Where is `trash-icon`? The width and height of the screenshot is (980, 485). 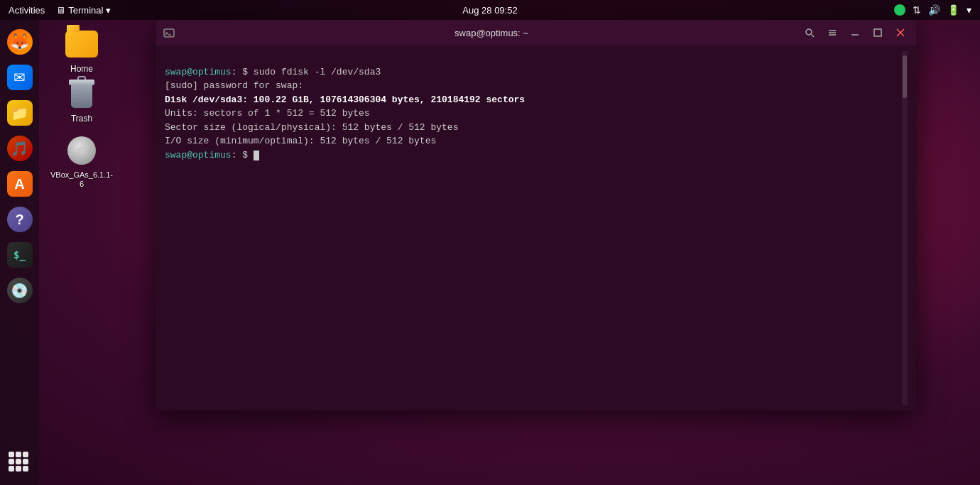 trash-icon is located at coordinates (82, 94).